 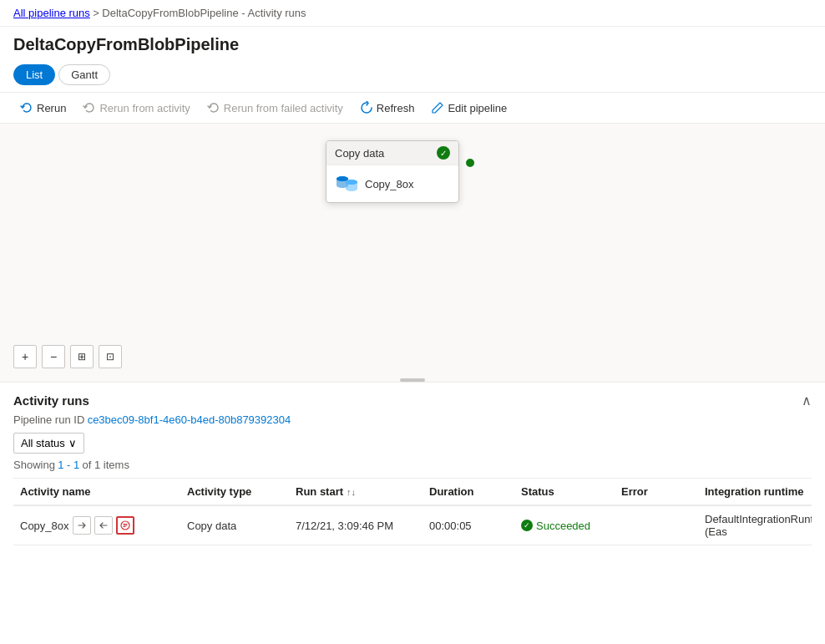 What do you see at coordinates (389, 184) in the screenshot?
I see `node-card-label: Copy_8ox` at bounding box center [389, 184].